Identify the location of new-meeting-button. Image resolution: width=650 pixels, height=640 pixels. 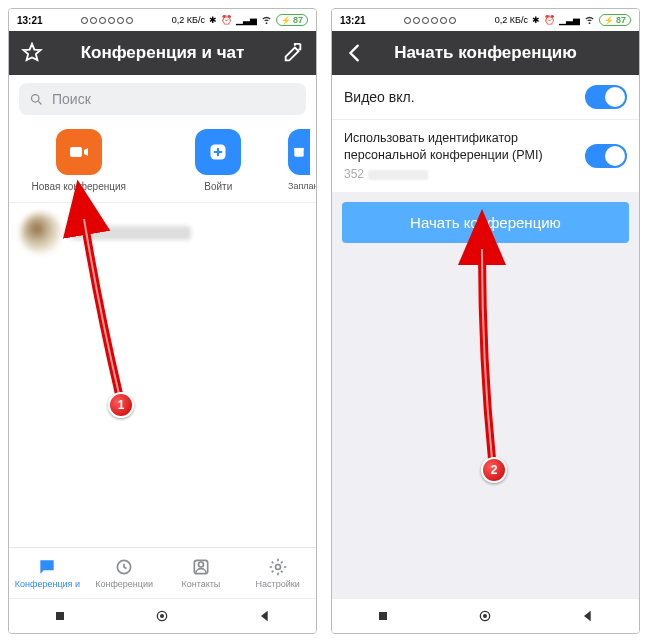
(79, 152).